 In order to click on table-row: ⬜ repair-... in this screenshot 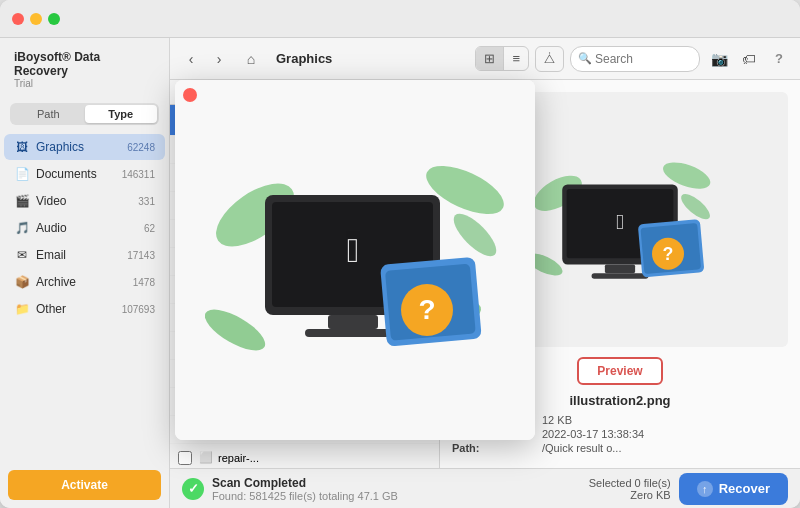, I will do `click(304, 456)`.